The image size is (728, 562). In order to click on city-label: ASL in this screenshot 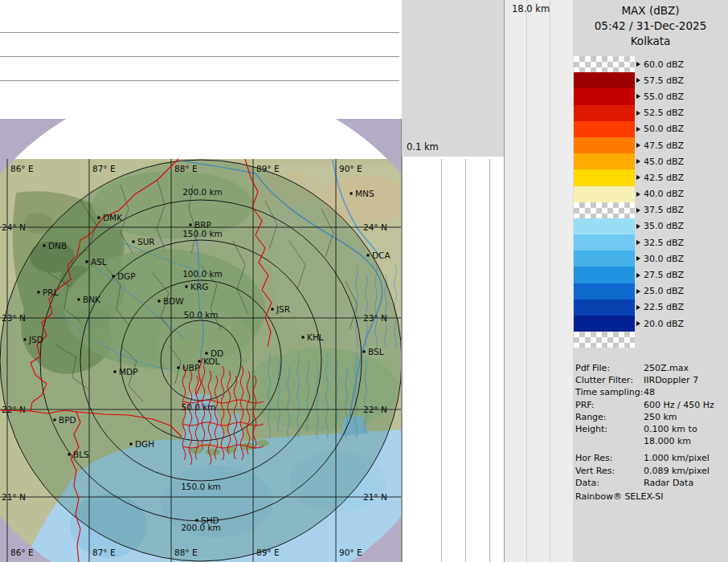, I will do `click(99, 262)`.